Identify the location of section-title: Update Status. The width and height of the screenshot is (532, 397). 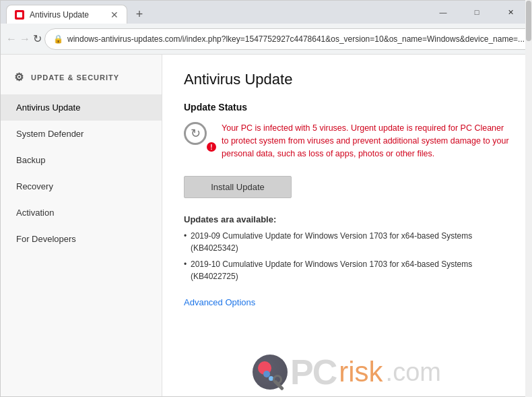
(347, 107).